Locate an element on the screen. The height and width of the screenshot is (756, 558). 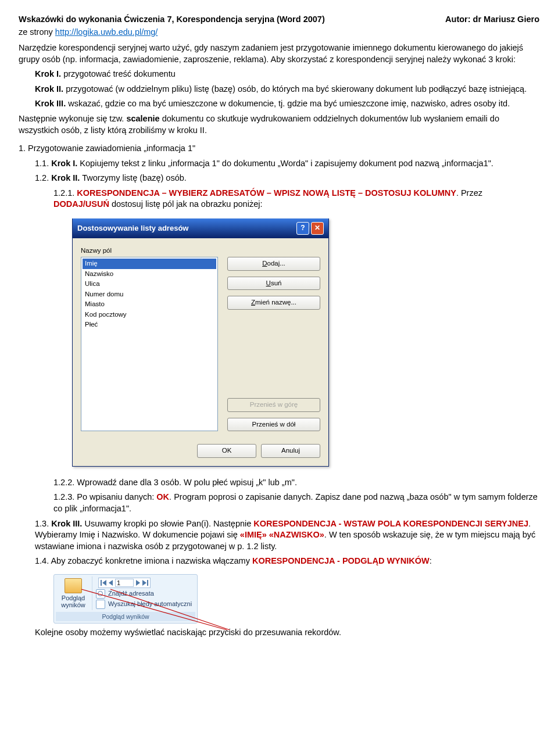
step-3: Krok III. wskazać, gdzie co ma być umies… is located at coordinates (287, 104).